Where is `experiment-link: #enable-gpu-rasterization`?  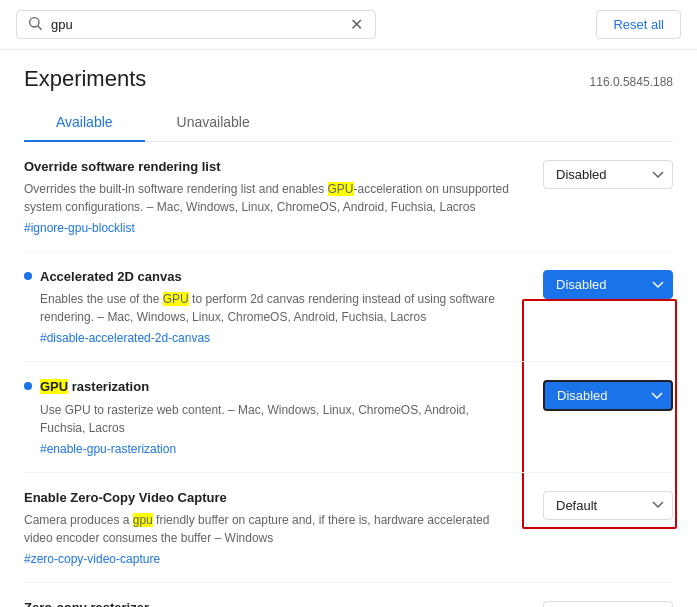 experiment-link: #enable-gpu-rasterization is located at coordinates (108, 449).